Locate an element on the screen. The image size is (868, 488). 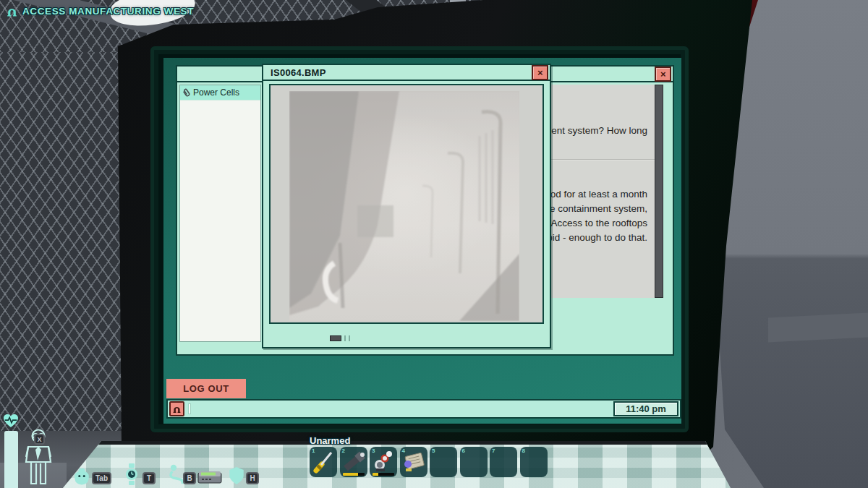
paperclip-icon is located at coordinates (187, 93).